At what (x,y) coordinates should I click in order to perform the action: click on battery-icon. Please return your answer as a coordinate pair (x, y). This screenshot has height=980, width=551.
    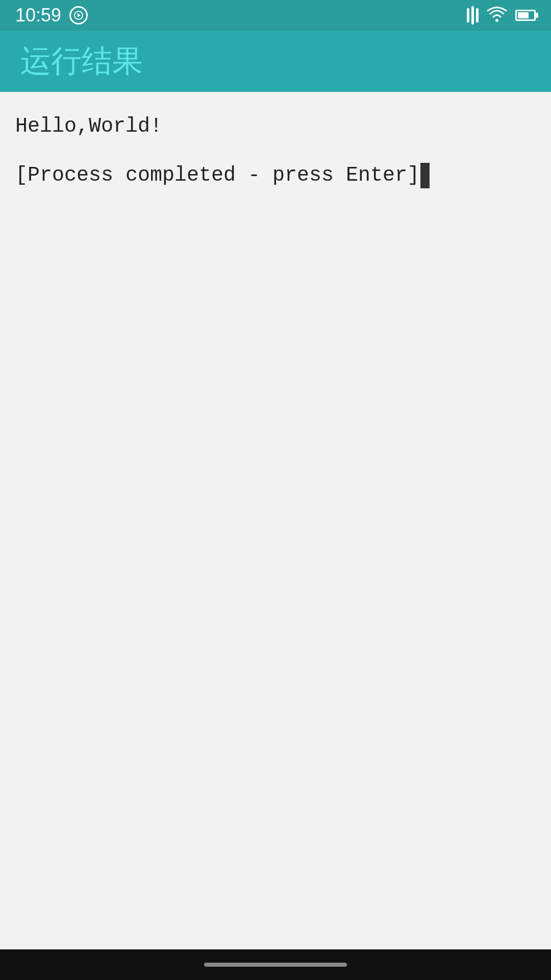
    Looking at the image, I should click on (525, 15).